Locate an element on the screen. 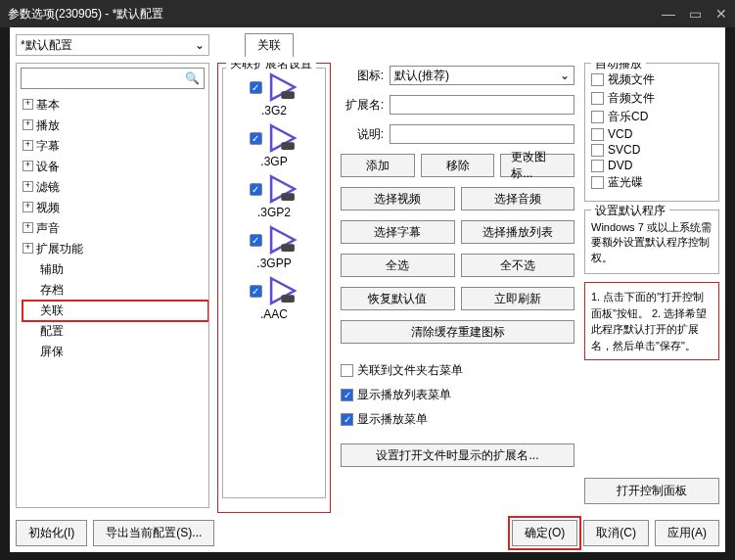  ext-item-3gp: ✓.3GP is located at coordinates (274, 146).